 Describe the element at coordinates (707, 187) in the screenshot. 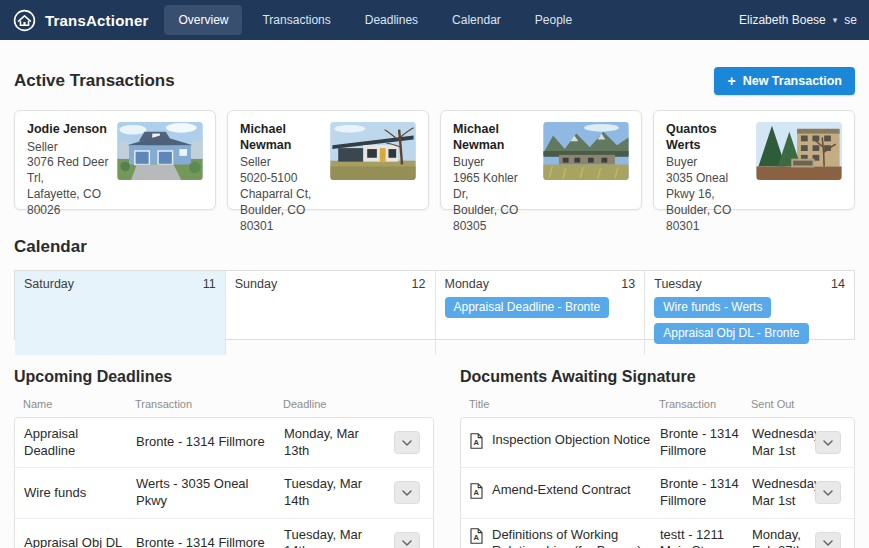

I see `address-line: 3035 Oneal Pkwy 16,` at that location.